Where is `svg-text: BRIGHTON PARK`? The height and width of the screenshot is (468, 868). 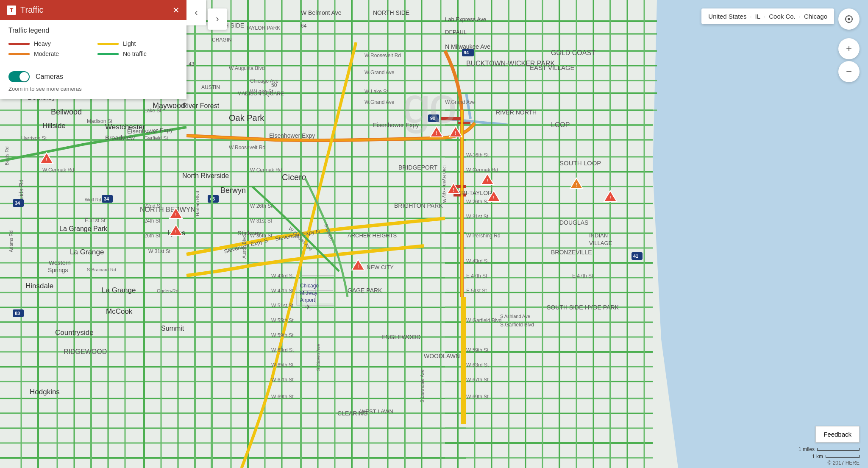
svg-text: BRIGHTON PARK is located at coordinates (419, 206).